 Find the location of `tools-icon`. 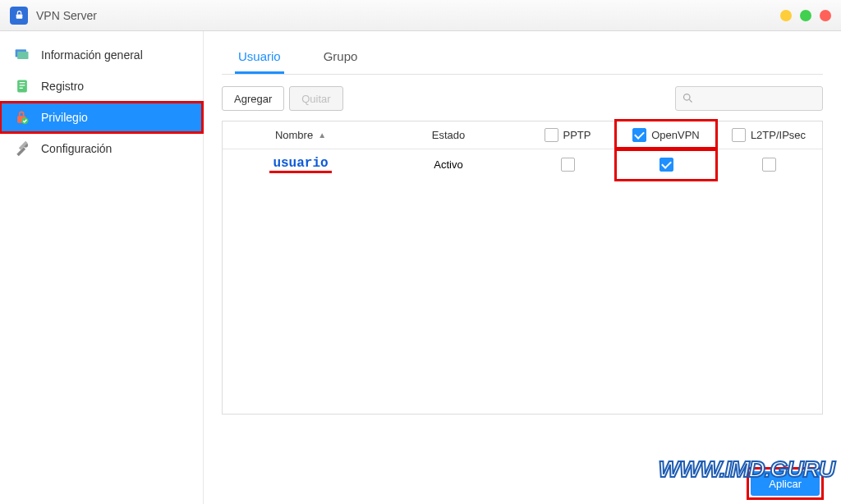

tools-icon is located at coordinates (22, 149).